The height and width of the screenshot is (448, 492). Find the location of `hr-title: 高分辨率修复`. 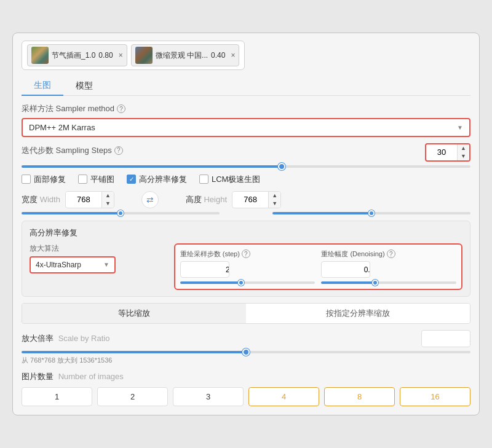

hr-title: 高分辨率修复 is located at coordinates (246, 233).